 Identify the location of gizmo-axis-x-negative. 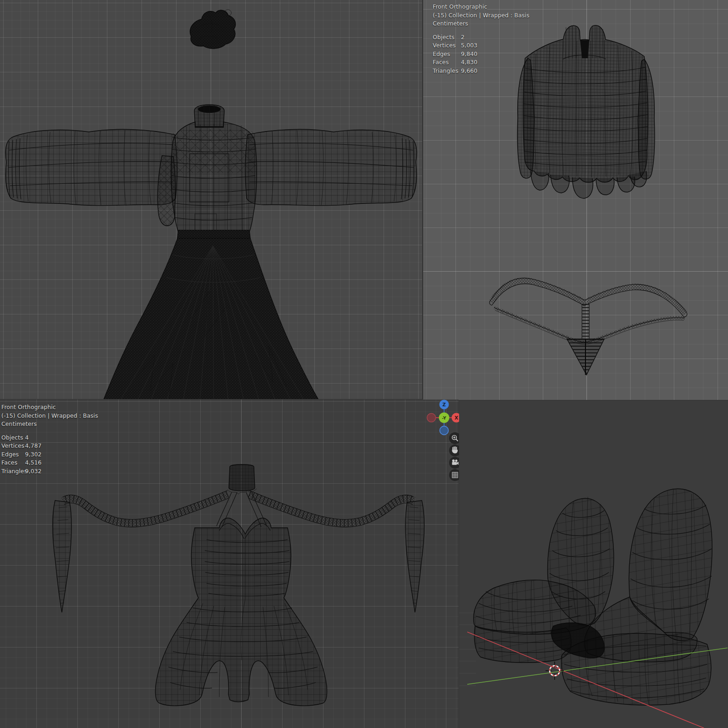
(431, 418).